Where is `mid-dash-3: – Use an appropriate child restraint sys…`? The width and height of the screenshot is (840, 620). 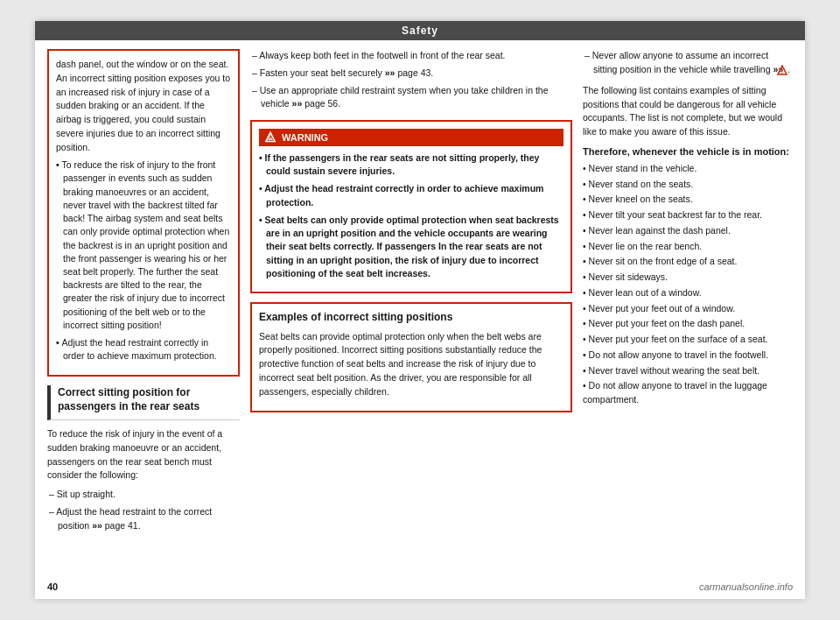 mid-dash-3: – Use an appropriate child restraint sys… is located at coordinates (411, 98).